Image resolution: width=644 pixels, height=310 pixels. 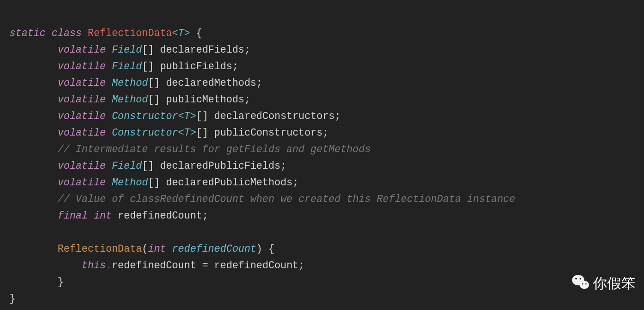 What do you see at coordinates (124, 66) in the screenshot?
I see `code-line: volatile Field[] publicFields;` at bounding box center [124, 66].